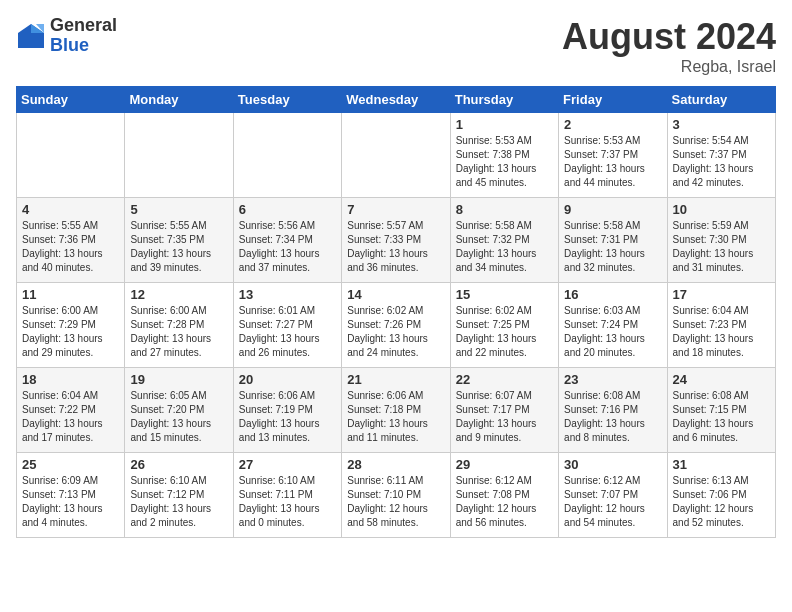 The width and height of the screenshot is (792, 612). I want to click on calendar-cell: 8Sunrise: 5:58 AM Sunset: 7:32 PM Daylig…, so click(504, 240).